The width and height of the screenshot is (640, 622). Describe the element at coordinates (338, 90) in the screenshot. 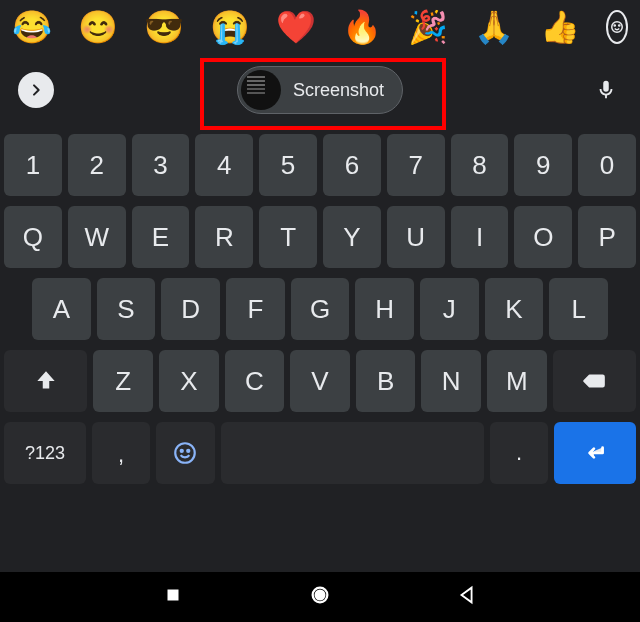

I see `clipboard-label: Screenshot` at that location.